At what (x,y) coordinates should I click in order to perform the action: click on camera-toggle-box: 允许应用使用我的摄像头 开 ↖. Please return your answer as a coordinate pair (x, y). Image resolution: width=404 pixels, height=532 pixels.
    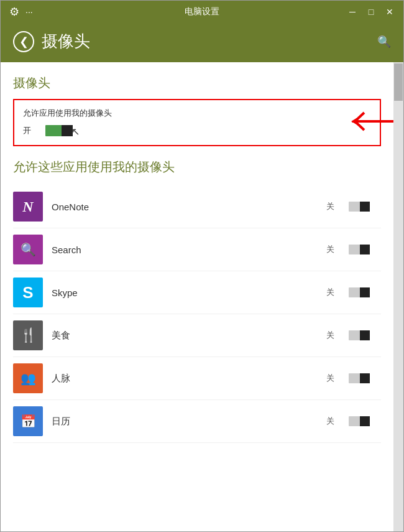
    Looking at the image, I should click on (197, 123).